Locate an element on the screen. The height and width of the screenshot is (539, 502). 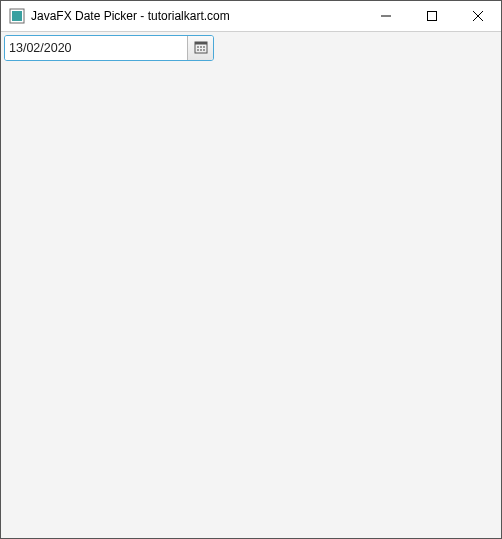
calendar-icon is located at coordinates (201, 48).